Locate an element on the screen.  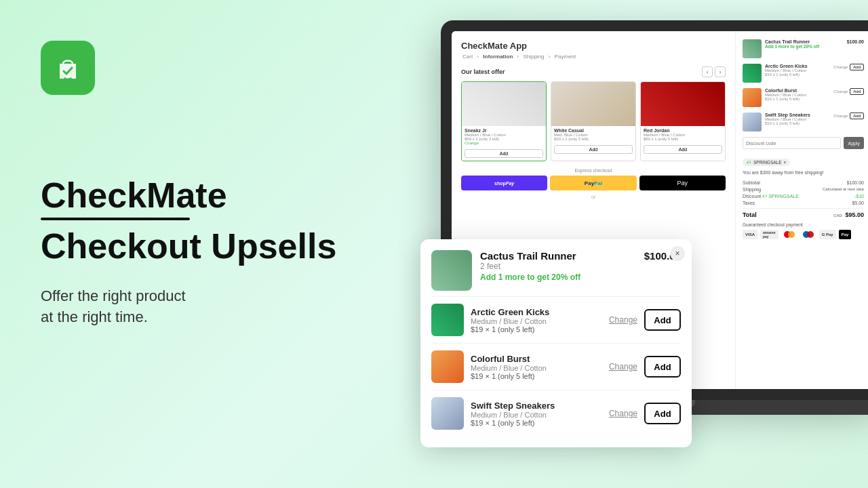
order-item-4: Swift Step Sneakers Medium / Blue / Cott… is located at coordinates (803, 122).